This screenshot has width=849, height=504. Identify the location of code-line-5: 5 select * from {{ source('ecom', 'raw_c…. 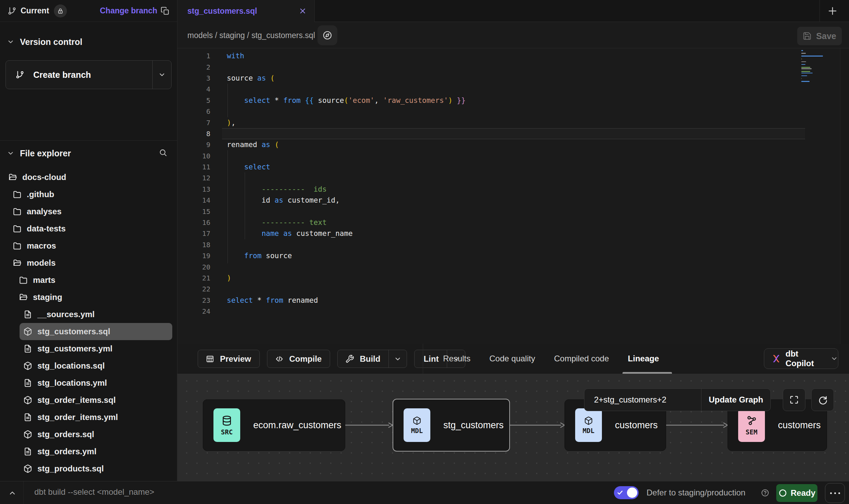
(513, 100).